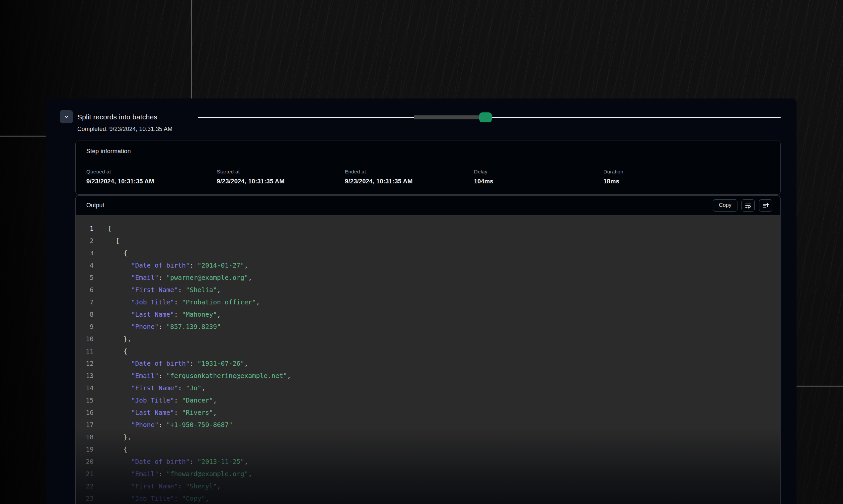  What do you see at coordinates (725, 205) in the screenshot?
I see `copy-button: Copy` at bounding box center [725, 205].